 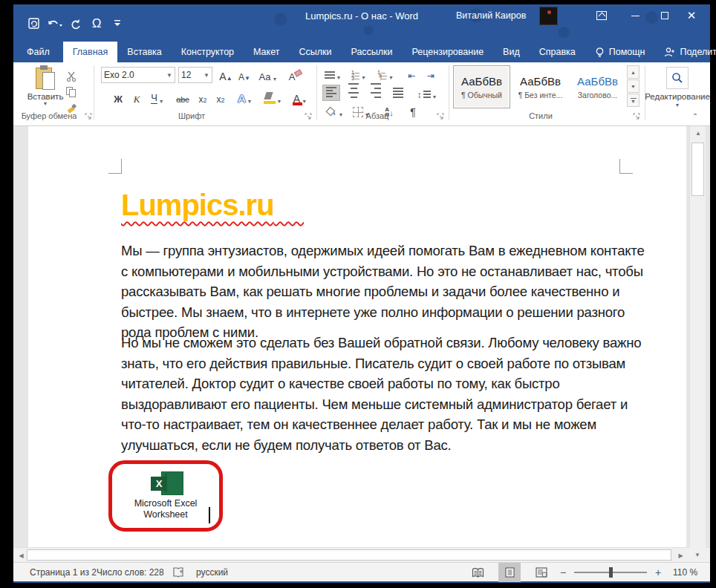 What do you see at coordinates (157, 97) in the screenshot?
I see `underline-button: Ч▼` at bounding box center [157, 97].